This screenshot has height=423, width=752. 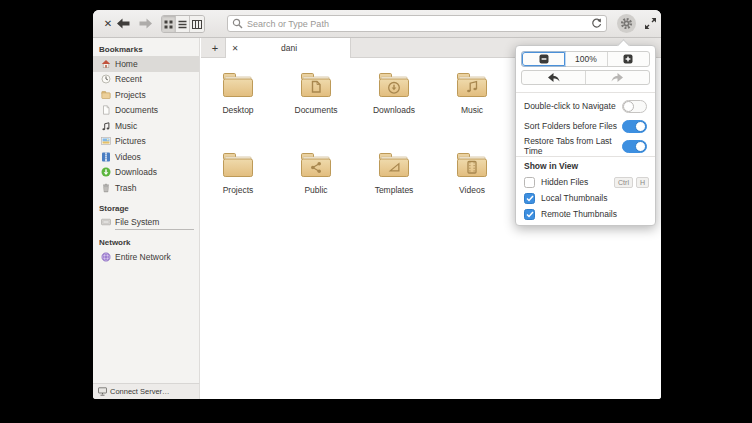 What do you see at coordinates (626, 24) in the screenshot?
I see `settings-menu-button` at bounding box center [626, 24].